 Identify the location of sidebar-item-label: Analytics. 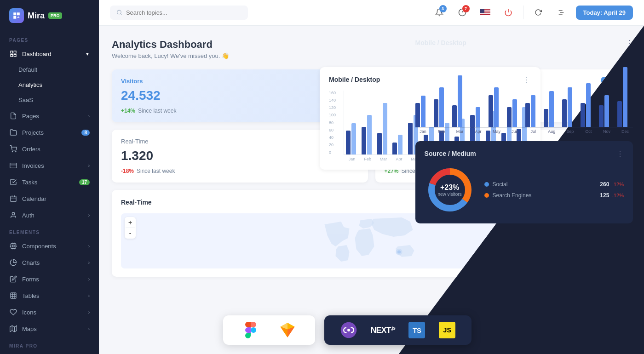
(30, 85).